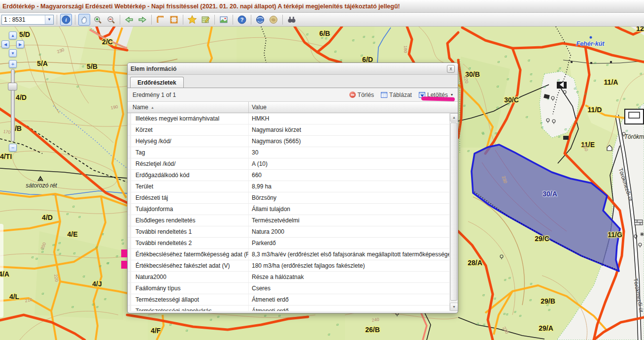 This screenshot has height=340, width=644. I want to click on table-row: TulajdonformaÁllami tulajdon, so click(289, 210).